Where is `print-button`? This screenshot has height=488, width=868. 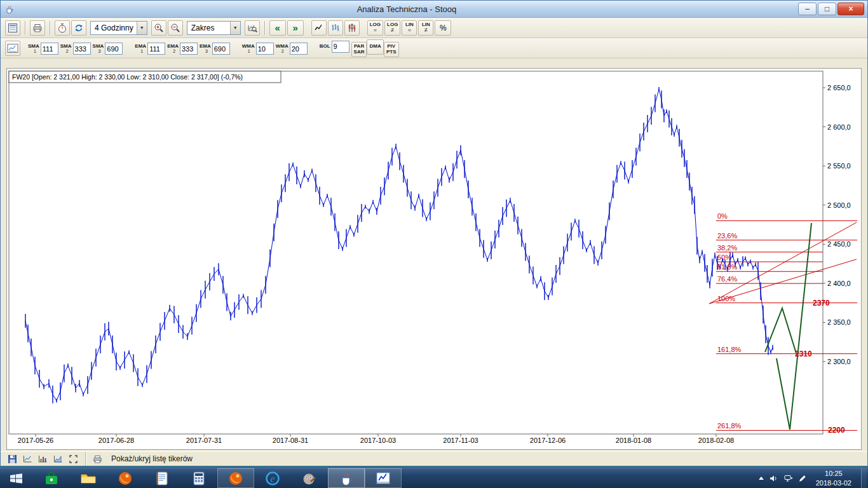
print-button is located at coordinates (37, 28).